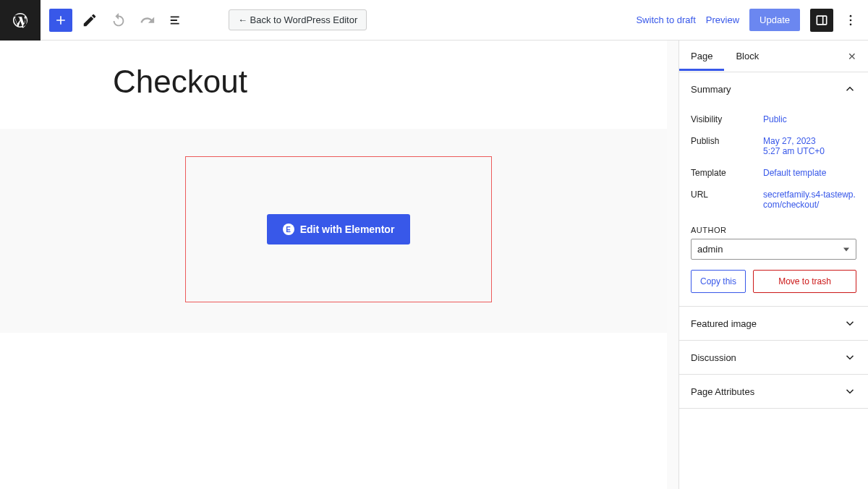 Image resolution: width=868 pixels, height=489 pixels. Describe the element at coordinates (298, 20) in the screenshot. I see `back-to-wp-editor-button: ← Back to WordPress Editor` at that location.